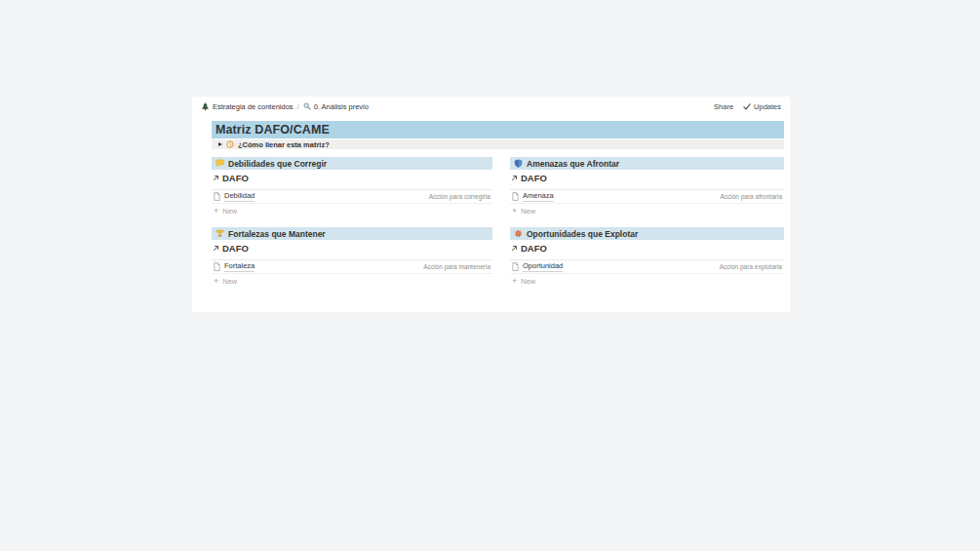  Describe the element at coordinates (240, 197) in the screenshot. I see `row-title: Debilidad` at that location.